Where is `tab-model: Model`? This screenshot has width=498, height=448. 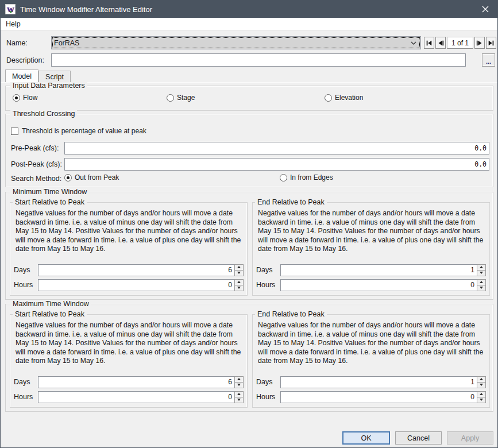
tab-model: Model is located at coordinates (22, 76).